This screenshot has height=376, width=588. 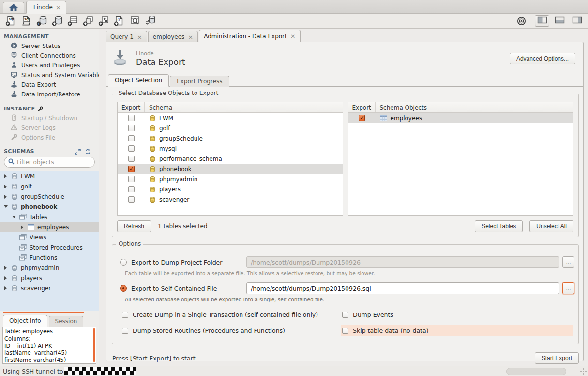 What do you see at coordinates (138, 80) in the screenshot?
I see `tab-object-selection: Object Selection` at bounding box center [138, 80].